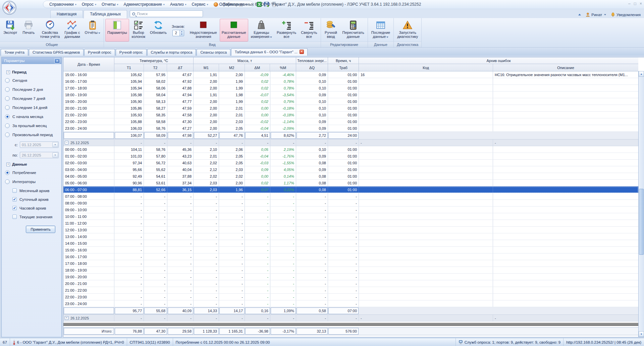  What do you see at coordinates (351, 128) in the screenshot?
I see `table-row: 23:00 - 24:00106,0358,7647,272,002,05-0,…` at bounding box center [351, 128].